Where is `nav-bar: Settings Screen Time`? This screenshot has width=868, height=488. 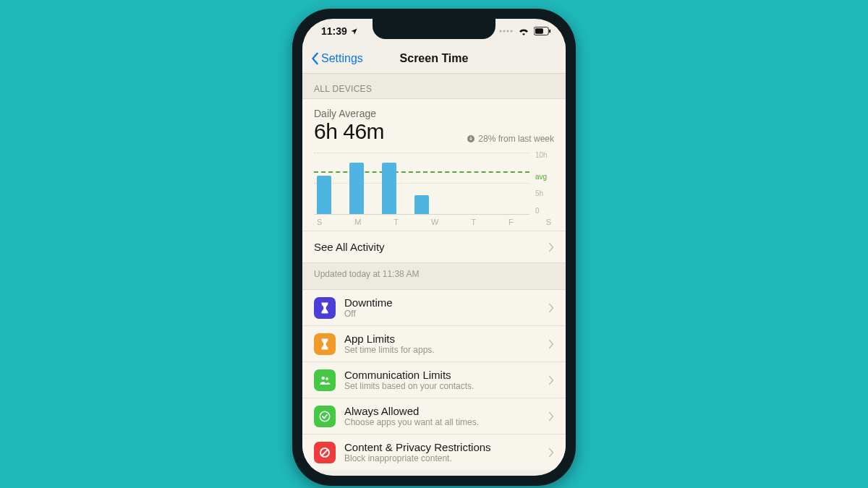
nav-bar: Settings Screen Time is located at coordinates (434, 59).